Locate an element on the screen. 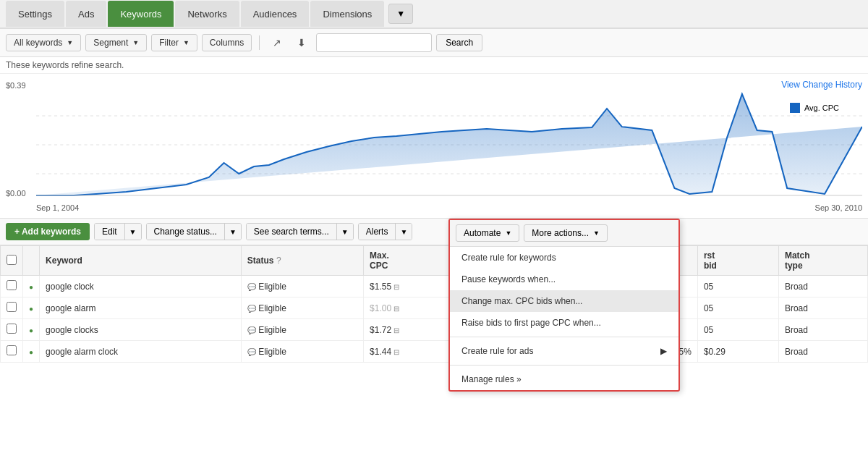 The height and width of the screenshot is (456, 868). tab-ads: Ads is located at coordinates (86, 14).